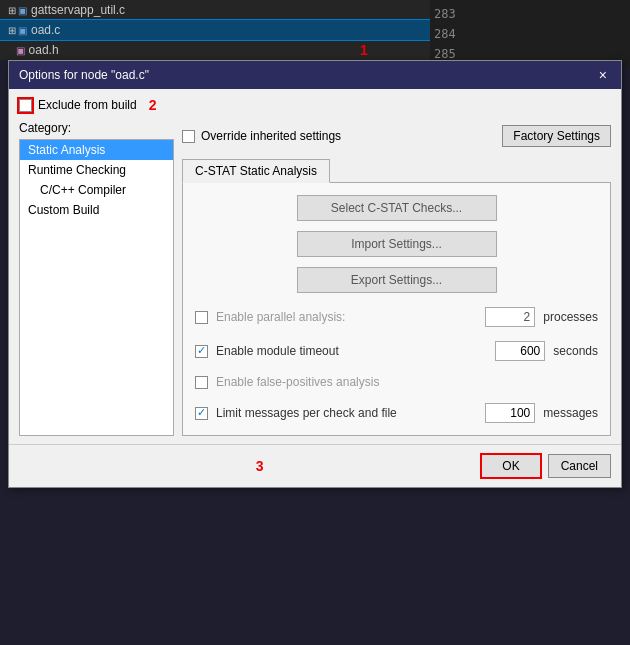 This screenshot has width=630, height=645. I want to click on tab-bar: C-STAT Static Analysis, so click(396, 171).